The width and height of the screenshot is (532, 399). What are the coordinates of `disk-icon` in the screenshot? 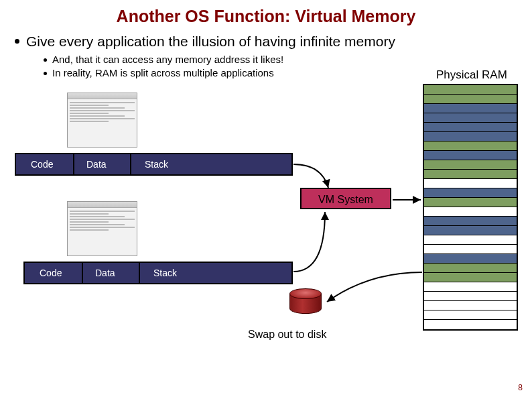 It's located at (306, 302).